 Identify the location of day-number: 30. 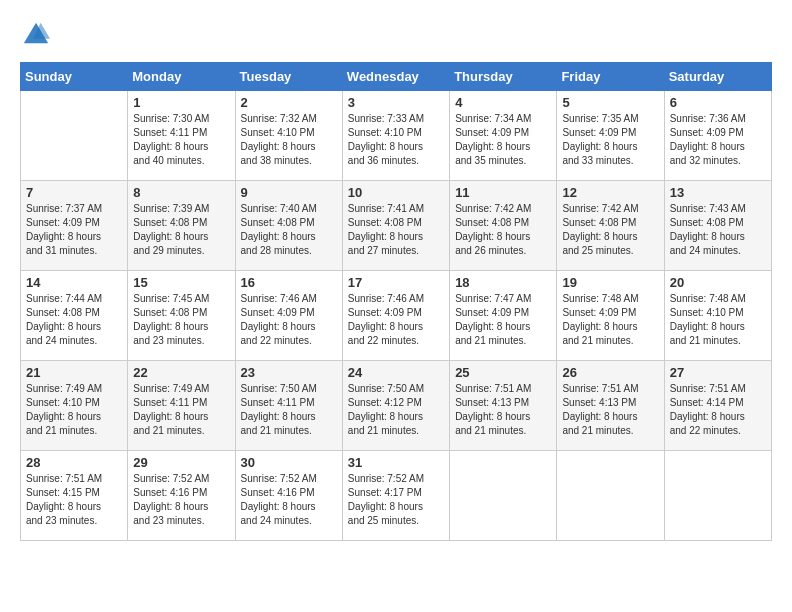
(289, 462).